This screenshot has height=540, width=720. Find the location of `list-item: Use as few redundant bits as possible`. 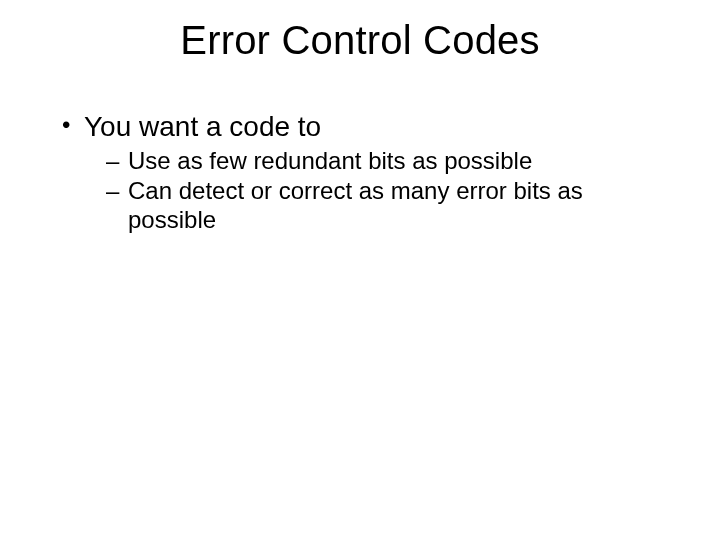

list-item: Use as few redundant bits as possible is located at coordinates (383, 161).